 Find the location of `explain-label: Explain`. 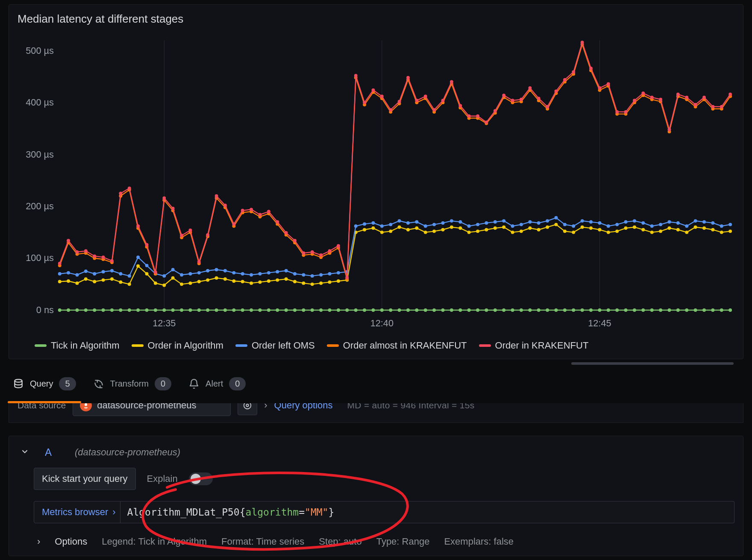

explain-label: Explain is located at coordinates (162, 479).